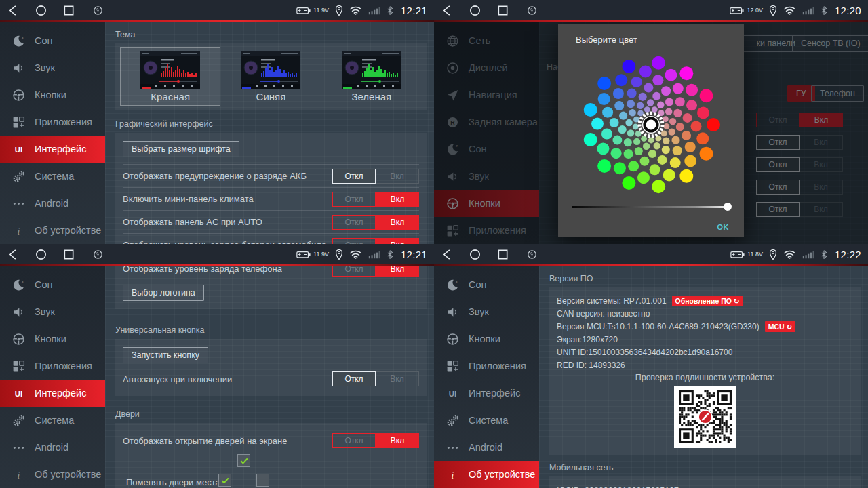  Describe the element at coordinates (23, 281) in the screenshot. I see `svg-text: z` at that location.